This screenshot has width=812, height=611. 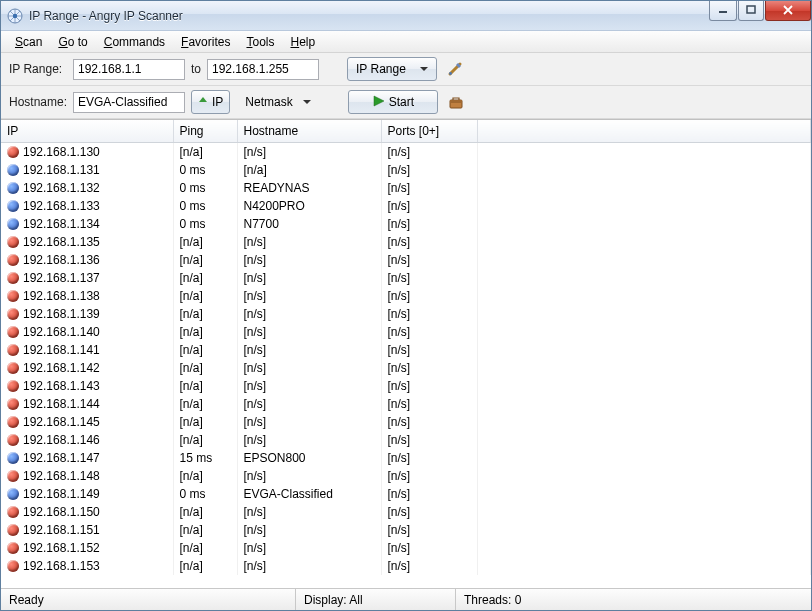 What do you see at coordinates (62, 278) in the screenshot?
I see `cell-ip: 192.168.1.137` at bounding box center [62, 278].